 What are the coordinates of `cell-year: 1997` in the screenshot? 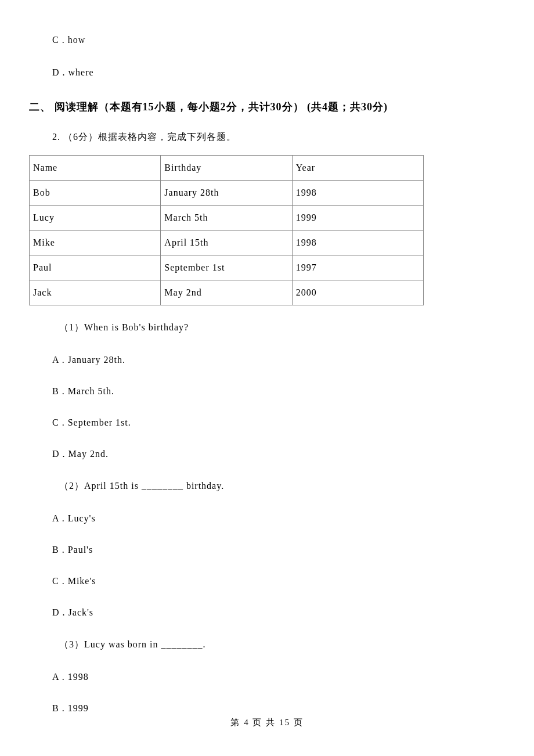 It's located at (358, 268).